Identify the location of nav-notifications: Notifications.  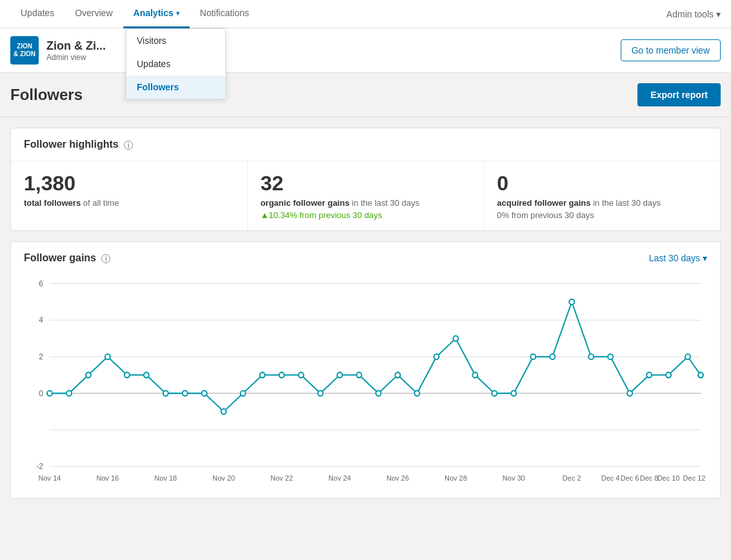
(225, 14).